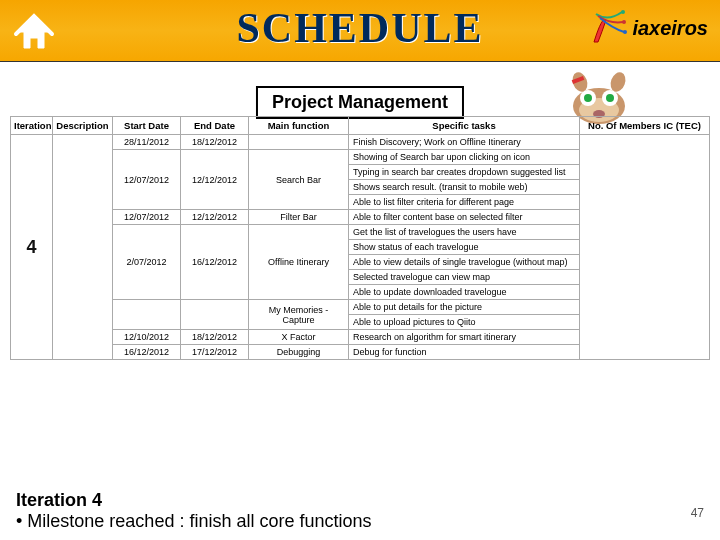 This screenshot has height=540, width=720. What do you see at coordinates (147, 315) in the screenshot?
I see `start-date-cell` at bounding box center [147, 315].